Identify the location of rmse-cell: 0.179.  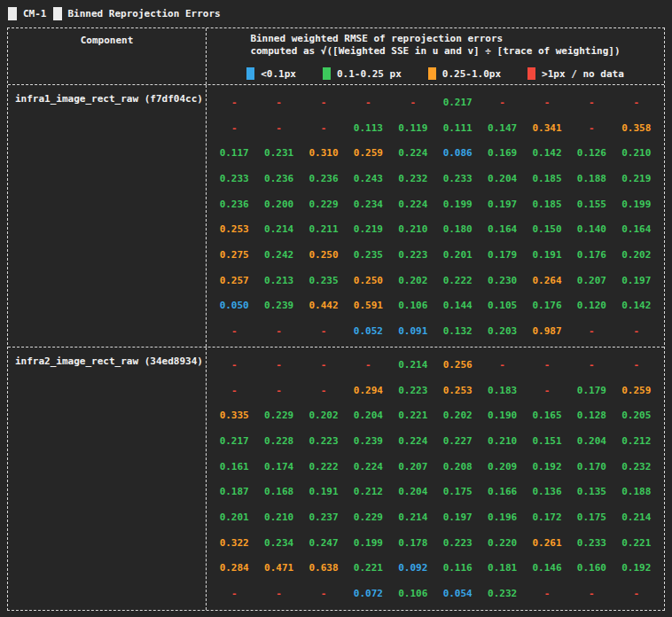
(502, 255).